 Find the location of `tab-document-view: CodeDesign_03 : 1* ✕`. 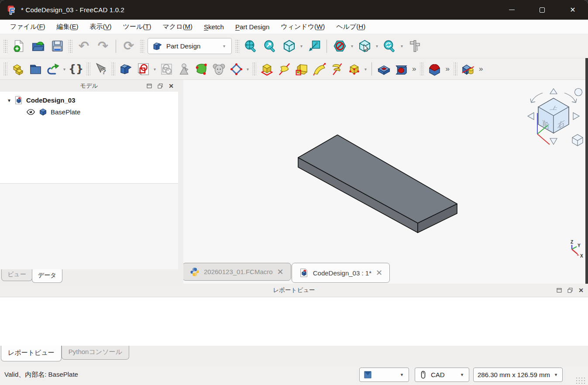

tab-document-view: CodeDesign_03 : 1* ✕ is located at coordinates (340, 273).